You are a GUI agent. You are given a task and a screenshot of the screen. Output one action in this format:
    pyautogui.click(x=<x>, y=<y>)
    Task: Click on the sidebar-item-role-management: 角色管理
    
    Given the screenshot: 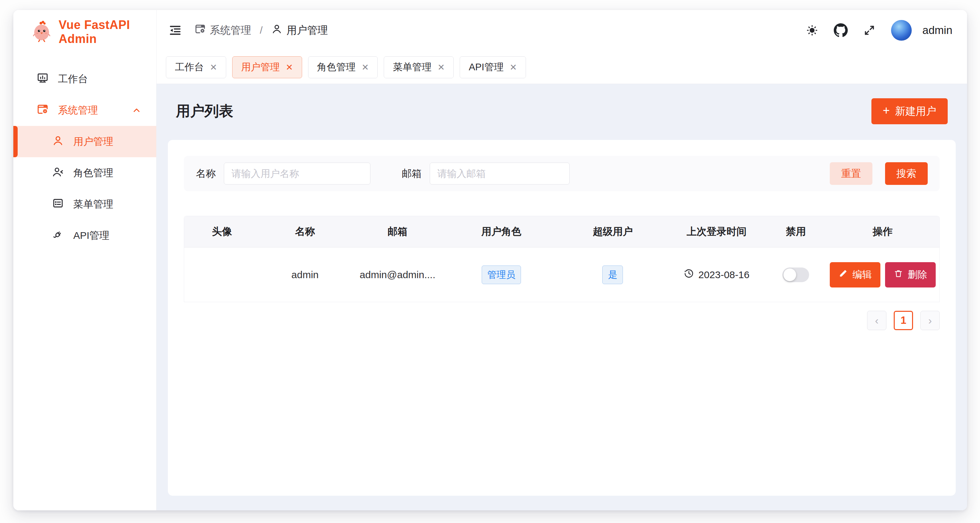 What is the action you would take?
    pyautogui.click(x=85, y=173)
    